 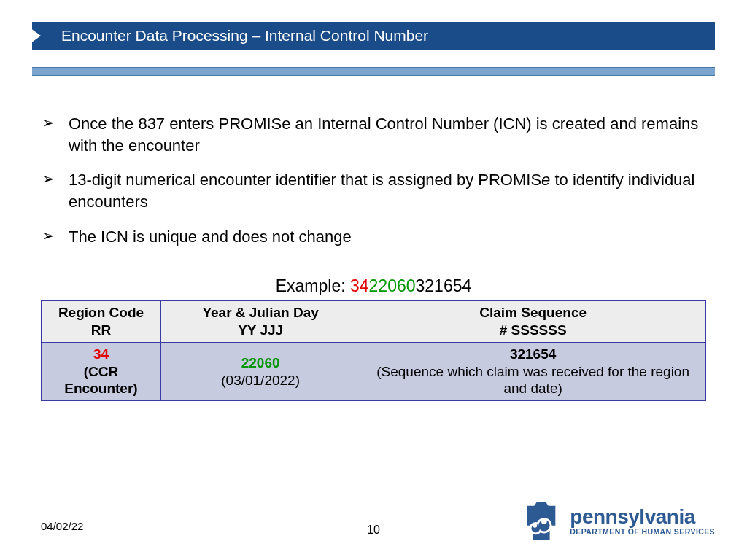 I want to click on cell-julian: 22060 (03/01/2022), so click(x=260, y=371).